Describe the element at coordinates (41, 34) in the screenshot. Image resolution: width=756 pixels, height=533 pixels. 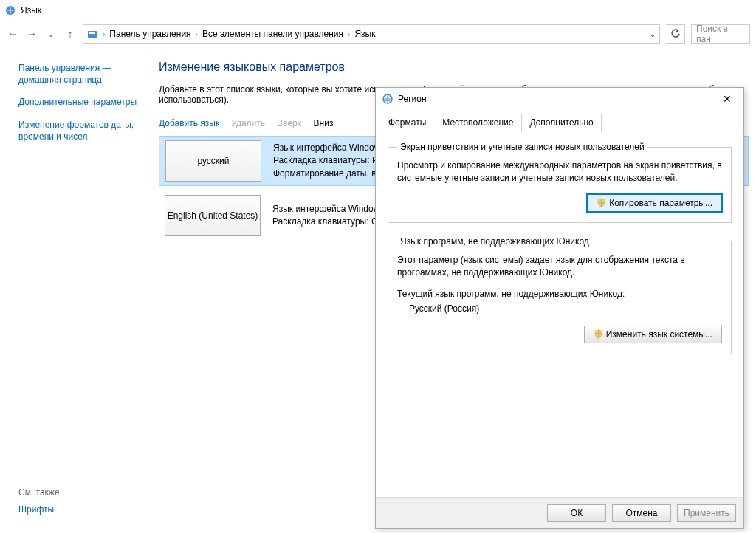
I see `nav-arrows: ← → ⌄ ↑` at that location.